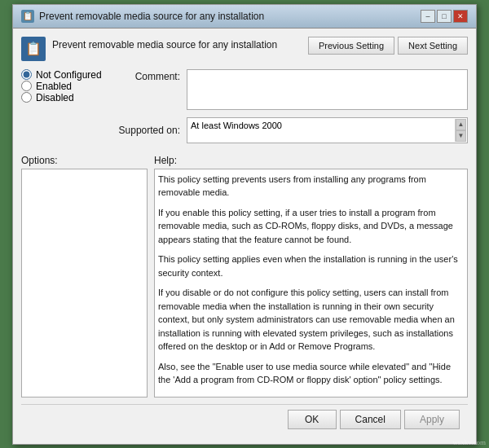  What do you see at coordinates (244, 16) in the screenshot?
I see `title-bar: 📋 Prevent removable media source for any…` at bounding box center [244, 16].